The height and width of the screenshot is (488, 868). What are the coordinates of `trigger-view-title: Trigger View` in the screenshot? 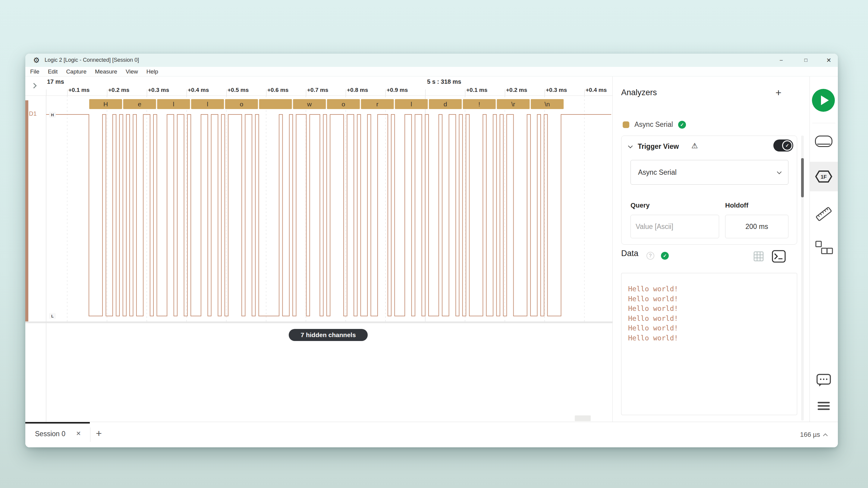 It's located at (658, 147).